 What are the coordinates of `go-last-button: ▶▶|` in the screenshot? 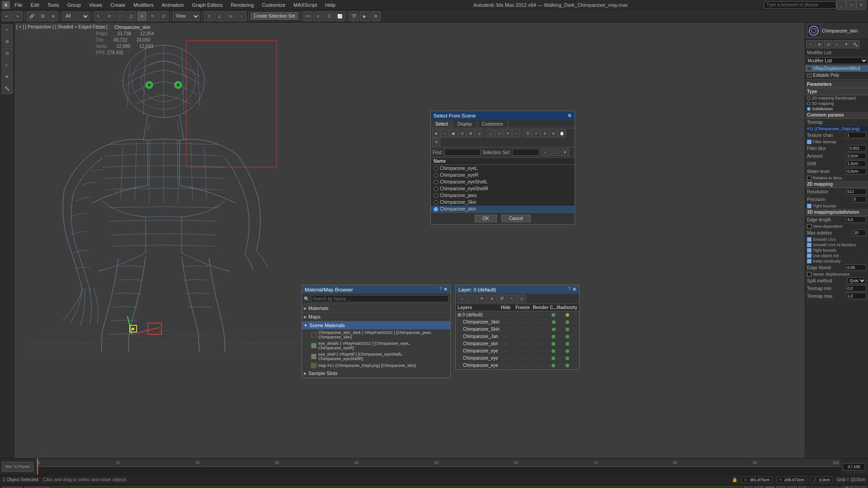 It's located at (802, 487).